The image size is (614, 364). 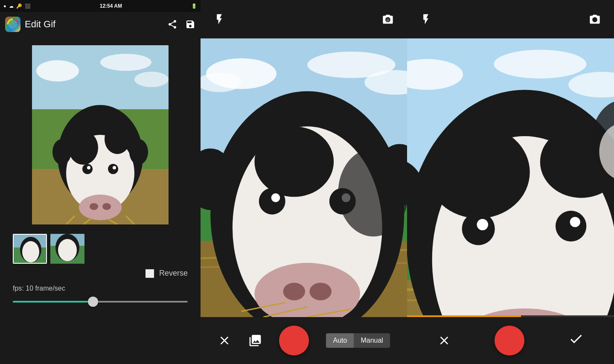 What do you see at coordinates (576, 341) in the screenshot?
I see `right-confirm-button` at bounding box center [576, 341].